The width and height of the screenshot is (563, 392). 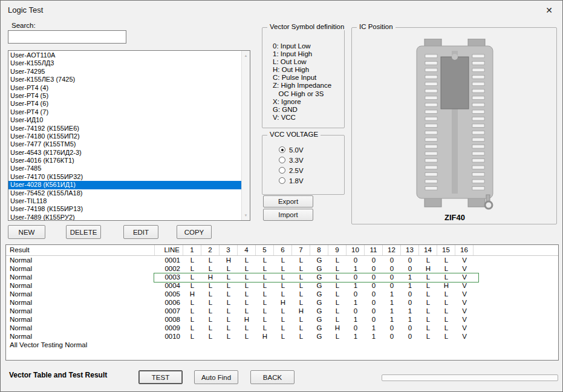 I want to click on search-input, so click(x=67, y=37).